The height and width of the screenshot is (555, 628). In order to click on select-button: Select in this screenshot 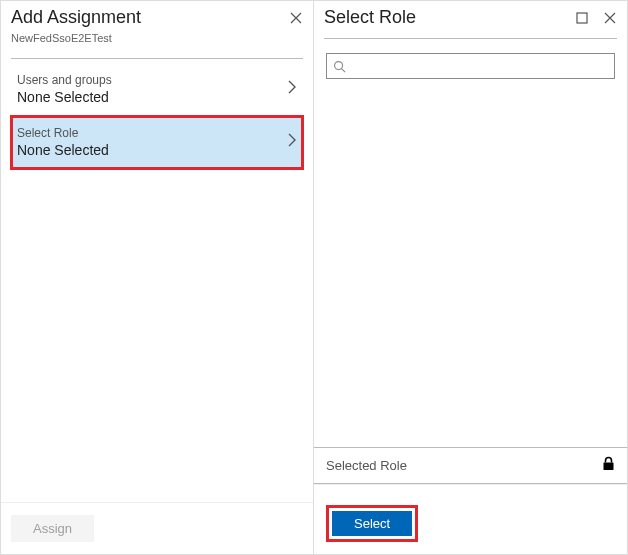, I will do `click(372, 524)`.